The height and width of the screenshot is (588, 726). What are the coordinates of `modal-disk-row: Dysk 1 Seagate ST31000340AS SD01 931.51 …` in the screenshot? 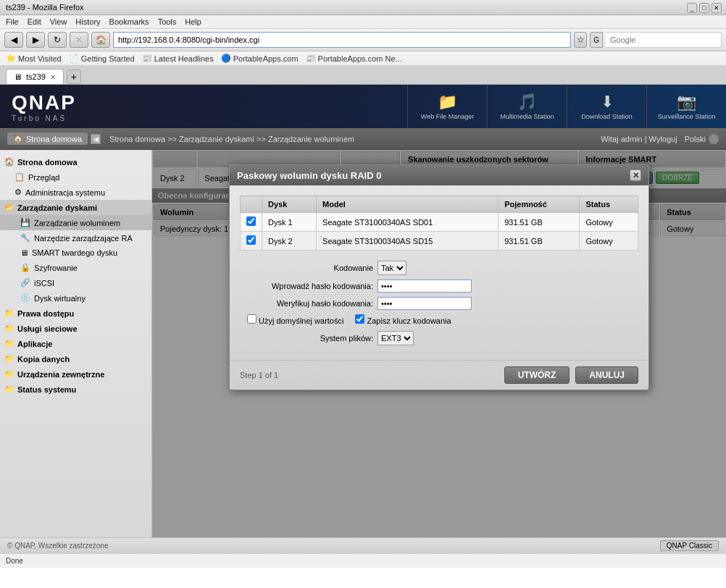 It's located at (439, 222).